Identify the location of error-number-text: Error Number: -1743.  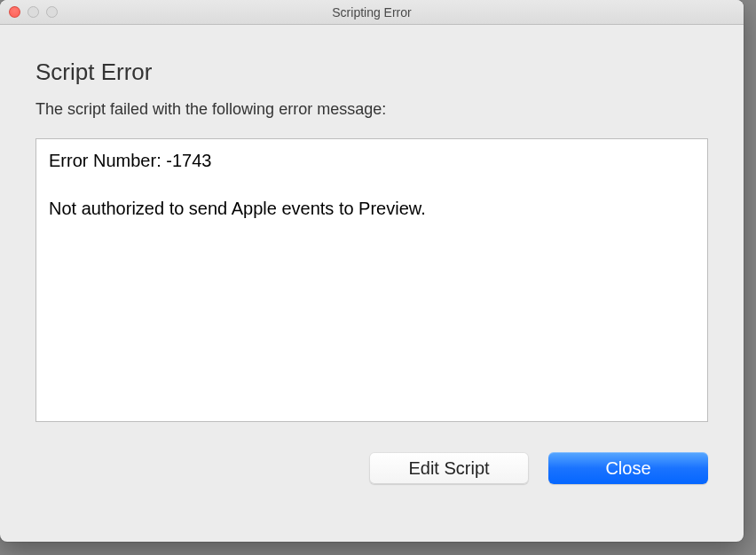
(372, 160).